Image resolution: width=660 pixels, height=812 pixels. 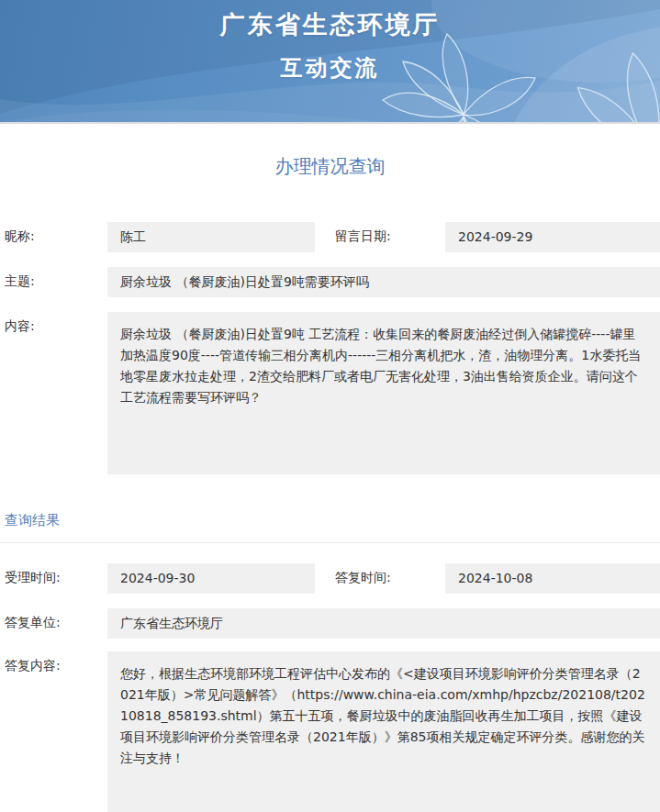 I want to click on nickname-label: 昵称:, so click(x=53, y=233).